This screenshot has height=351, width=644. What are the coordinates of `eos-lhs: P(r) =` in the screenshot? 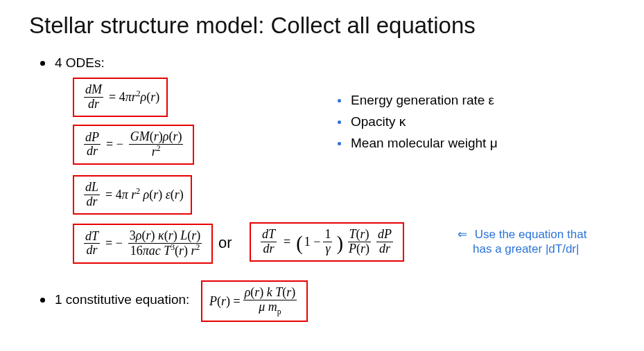 It's located at (225, 302).